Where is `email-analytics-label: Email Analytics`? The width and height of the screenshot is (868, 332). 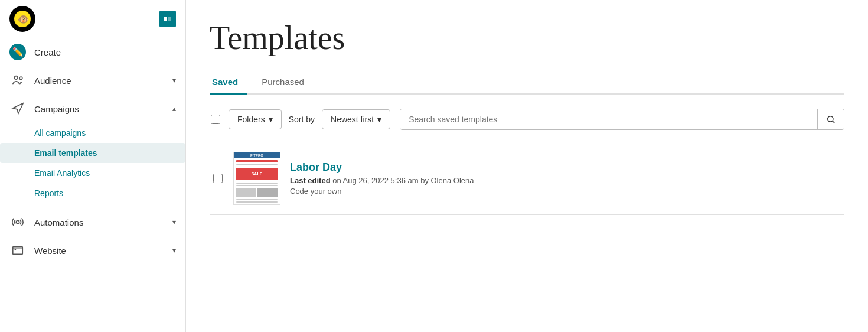 email-analytics-label: Email Analytics is located at coordinates (62, 173).